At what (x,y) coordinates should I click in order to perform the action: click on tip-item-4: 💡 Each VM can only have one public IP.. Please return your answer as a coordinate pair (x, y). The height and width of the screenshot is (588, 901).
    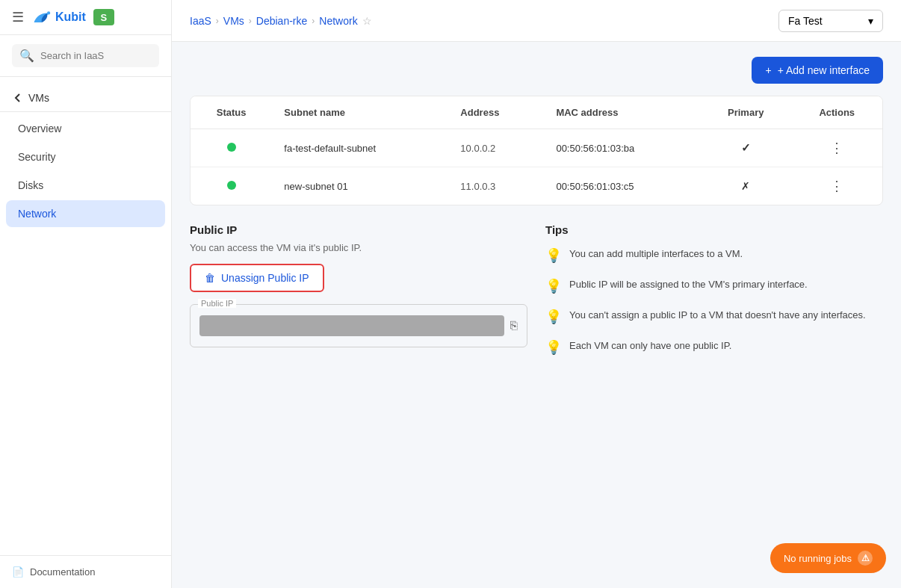
    Looking at the image, I should click on (714, 347).